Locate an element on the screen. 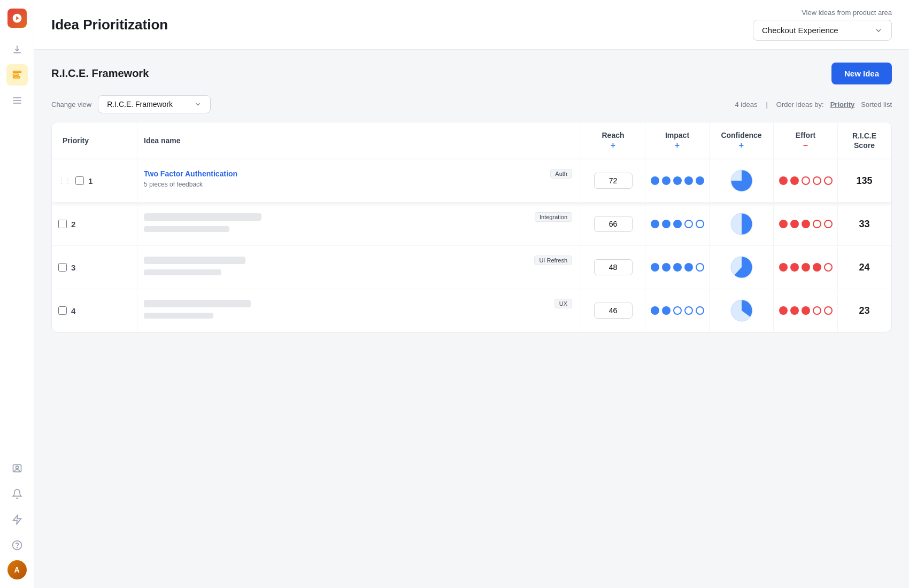 The width and height of the screenshot is (909, 588). th-idea-name: Idea name is located at coordinates (359, 141).